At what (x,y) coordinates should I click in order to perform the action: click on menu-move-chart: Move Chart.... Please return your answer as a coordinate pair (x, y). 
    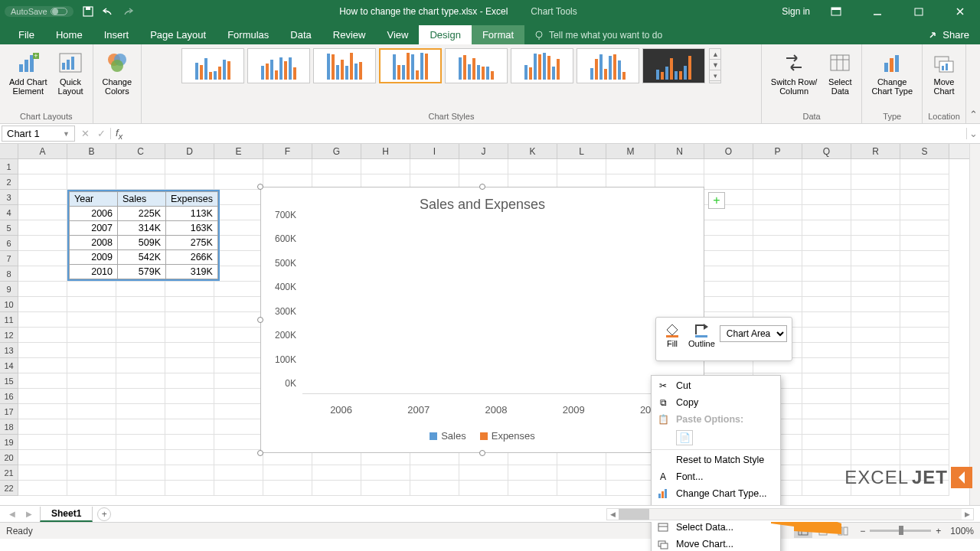
    Looking at the image, I should click on (716, 543).